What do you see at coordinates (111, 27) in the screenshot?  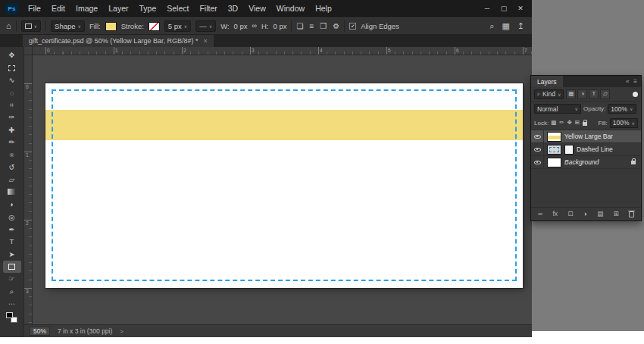 I see `fill-swatch` at bounding box center [111, 27].